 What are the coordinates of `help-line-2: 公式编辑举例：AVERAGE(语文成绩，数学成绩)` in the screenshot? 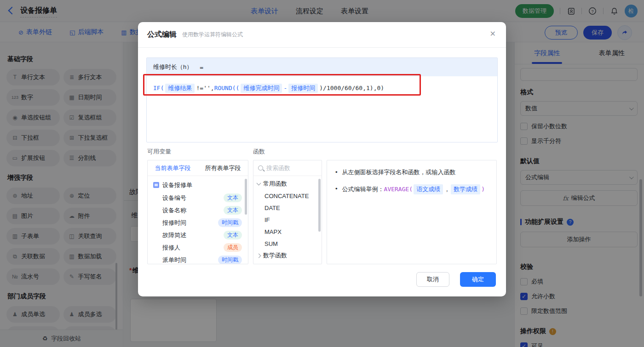 It's located at (414, 189).